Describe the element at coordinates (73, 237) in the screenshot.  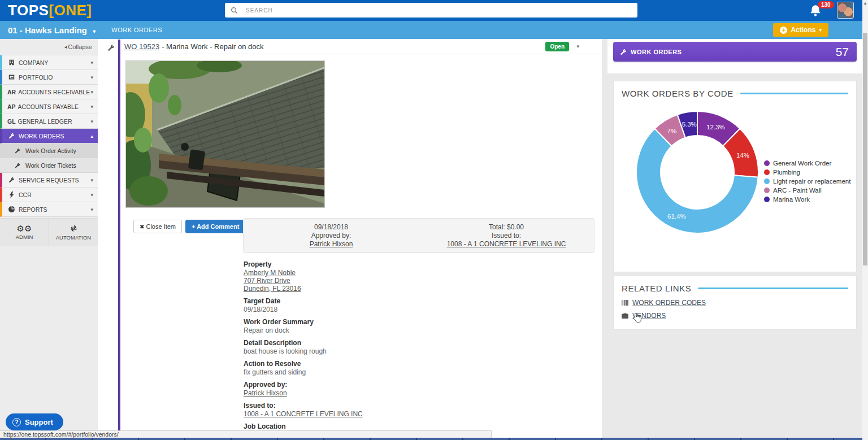
I see `automation-label: AUTOMATION` at that location.